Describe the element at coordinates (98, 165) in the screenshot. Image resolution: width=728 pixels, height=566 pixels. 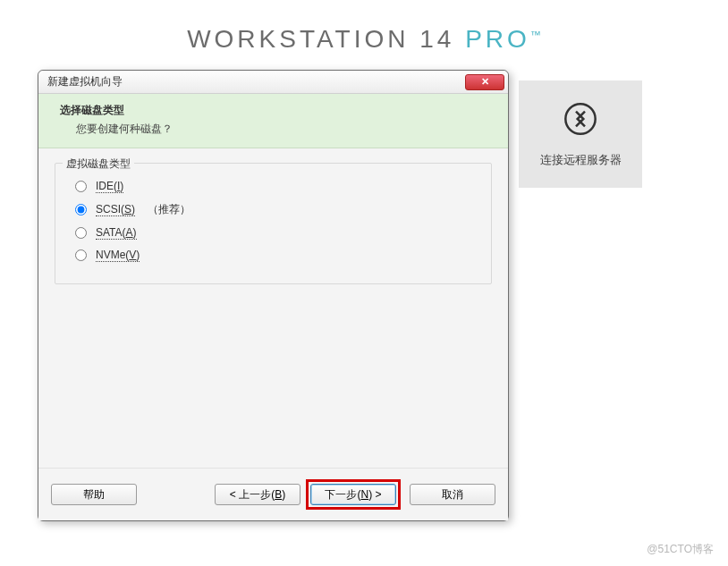
I see `group-legend: 虚拟磁盘类型` at that location.